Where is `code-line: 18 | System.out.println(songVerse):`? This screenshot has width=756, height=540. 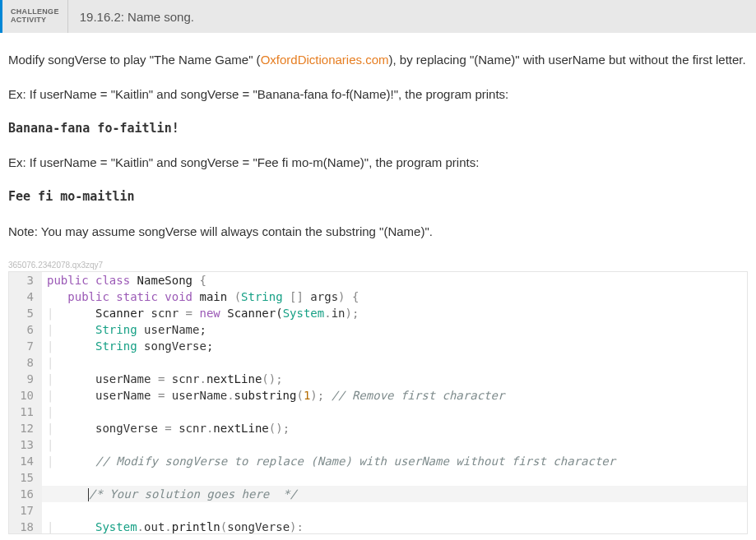 code-line: 18 | System.out.println(songVerse): is located at coordinates (378, 526).